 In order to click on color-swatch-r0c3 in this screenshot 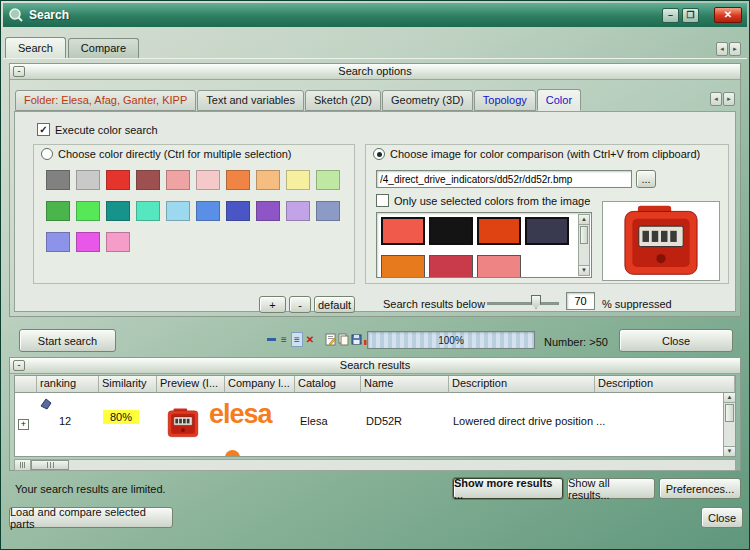, I will do `click(148, 180)`.